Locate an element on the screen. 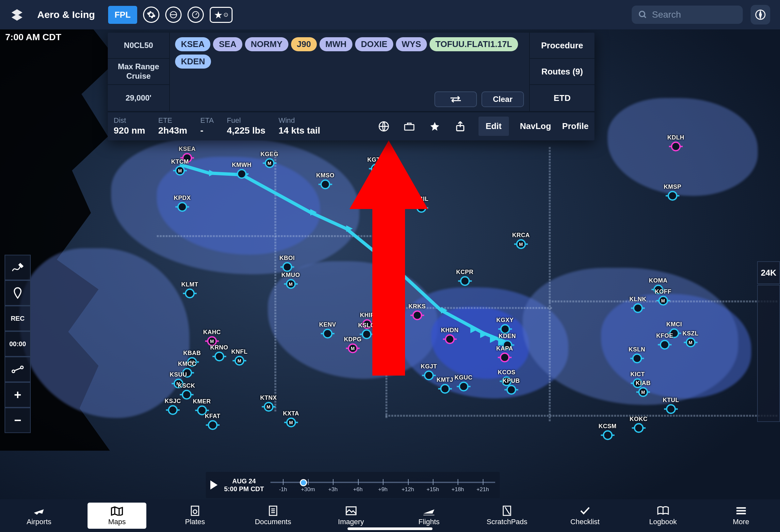  tab-logbook: Logbook is located at coordinates (663, 516).